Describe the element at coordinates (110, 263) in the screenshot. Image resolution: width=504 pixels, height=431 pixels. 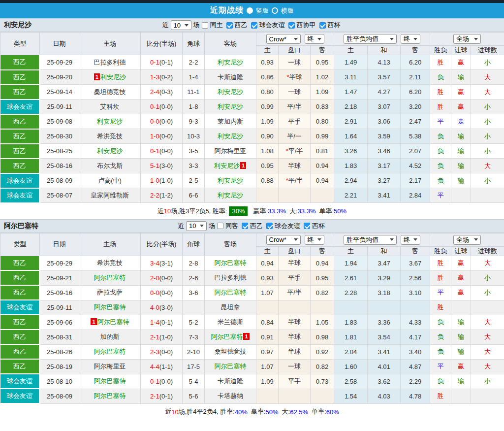
I see `team-name-text: 希洪竞技` at that location.